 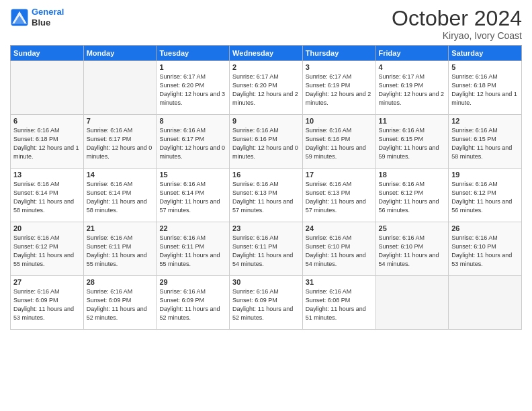 What do you see at coordinates (412, 67) in the screenshot?
I see `day-number: 4` at bounding box center [412, 67].